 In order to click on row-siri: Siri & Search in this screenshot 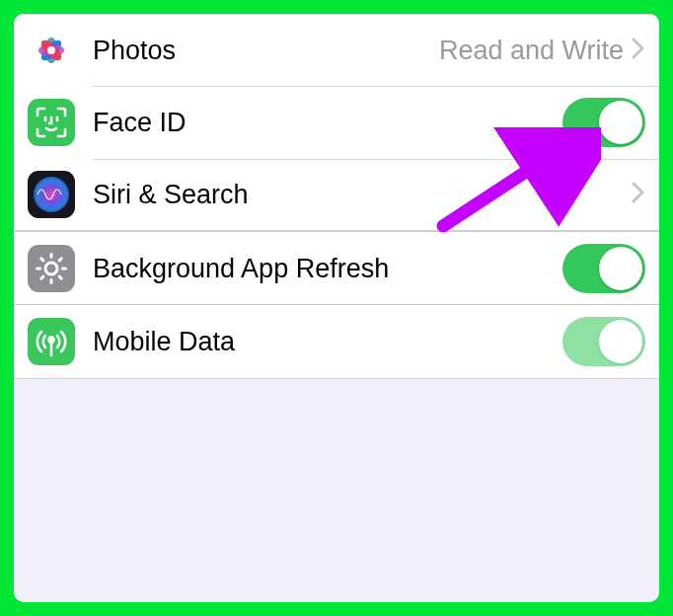, I will do `click(336, 194)`.